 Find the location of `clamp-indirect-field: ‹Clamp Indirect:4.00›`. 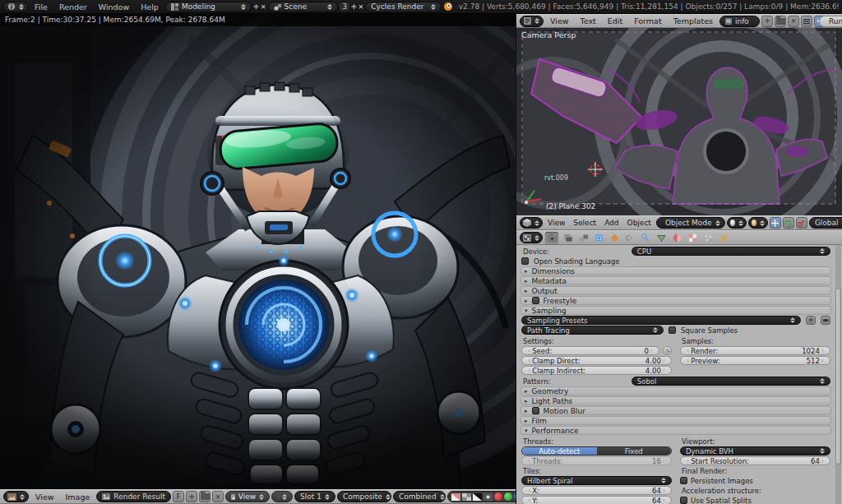

clamp-indirect-field: ‹Clamp Indirect:4.00› is located at coordinates (597, 370).